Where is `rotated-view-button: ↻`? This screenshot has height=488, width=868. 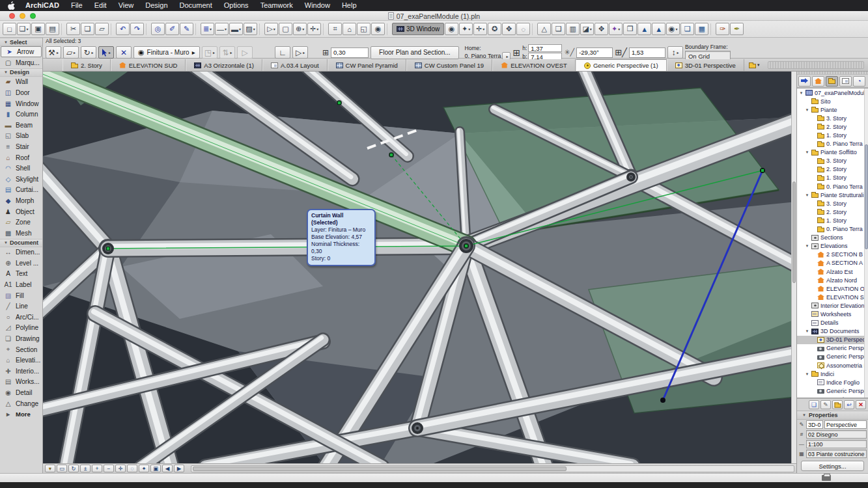
rotated-view-button: ↻ is located at coordinates (74, 468).